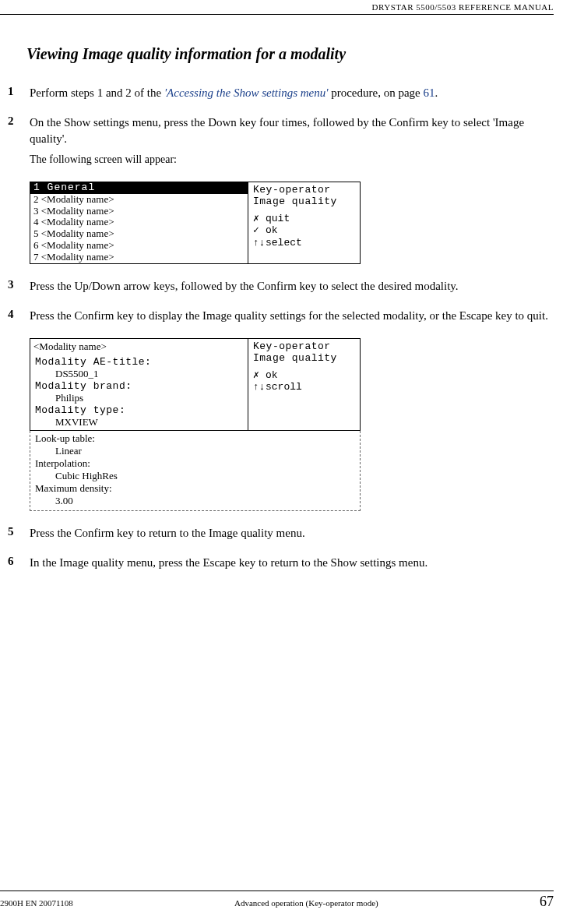  Describe the element at coordinates (139, 189) in the screenshot. I see `menu-item-selected: 1 General` at that location.